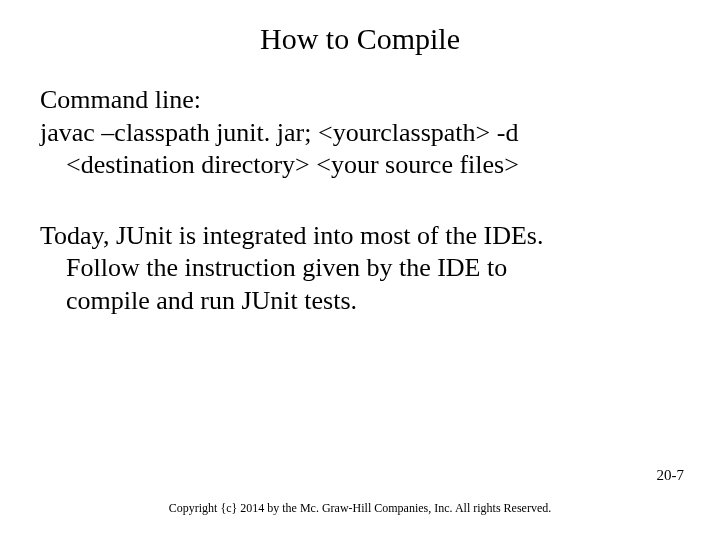  What do you see at coordinates (671, 476) in the screenshot?
I see `page-number: 20-7` at bounding box center [671, 476].